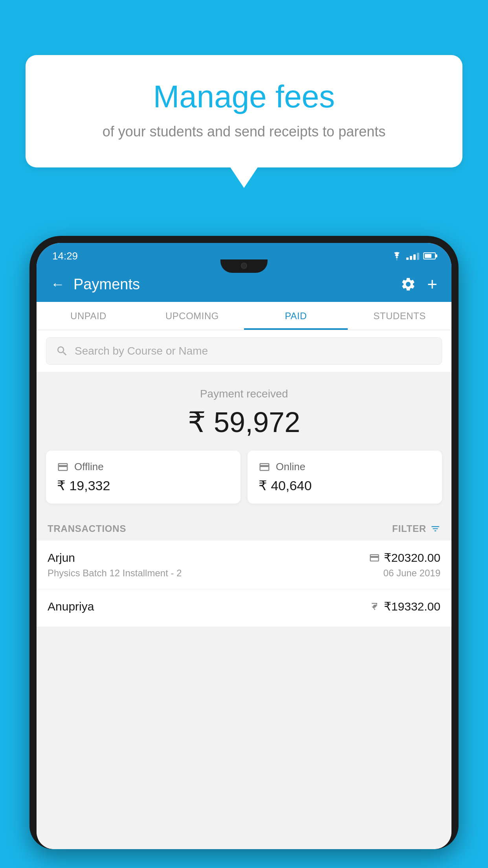 The width and height of the screenshot is (488, 868). What do you see at coordinates (244, 351) in the screenshot?
I see `search-bar: Search by Course or Name` at bounding box center [244, 351].